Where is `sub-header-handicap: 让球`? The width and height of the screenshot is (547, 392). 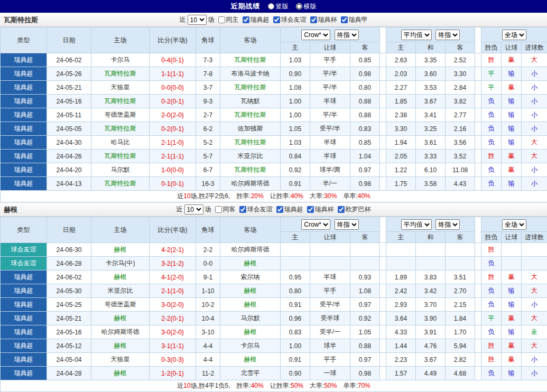
sub-header-handicap: 让球 is located at coordinates (330, 238).